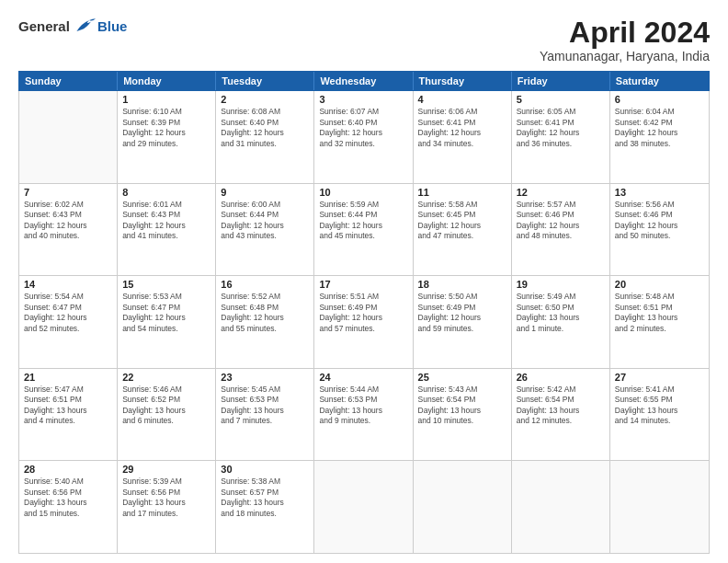 The image size is (728, 563). I want to click on cell-day-number: 16, so click(265, 284).